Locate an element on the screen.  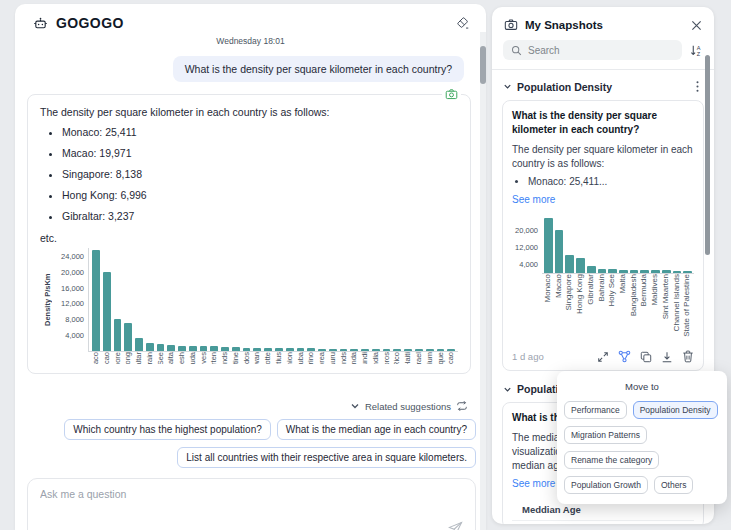
category-chip: Rename the category is located at coordinates (612, 460).